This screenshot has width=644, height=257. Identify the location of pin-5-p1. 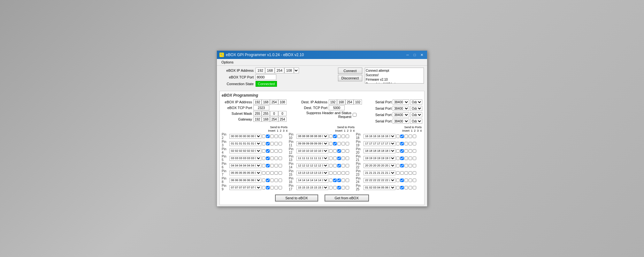
(268, 158).